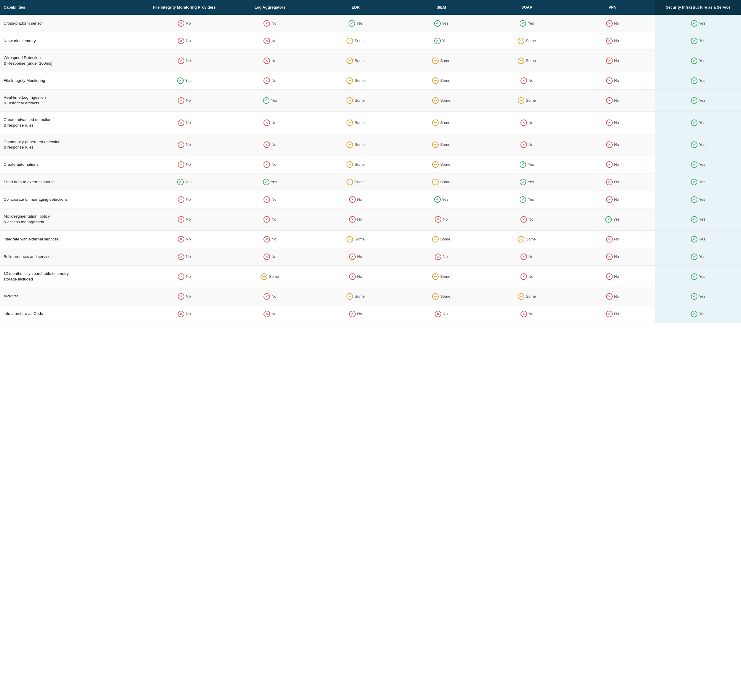 This screenshot has height=700, width=741. Describe the element at coordinates (356, 61) in the screenshot. I see `edr-cell: ∼Some` at that location.